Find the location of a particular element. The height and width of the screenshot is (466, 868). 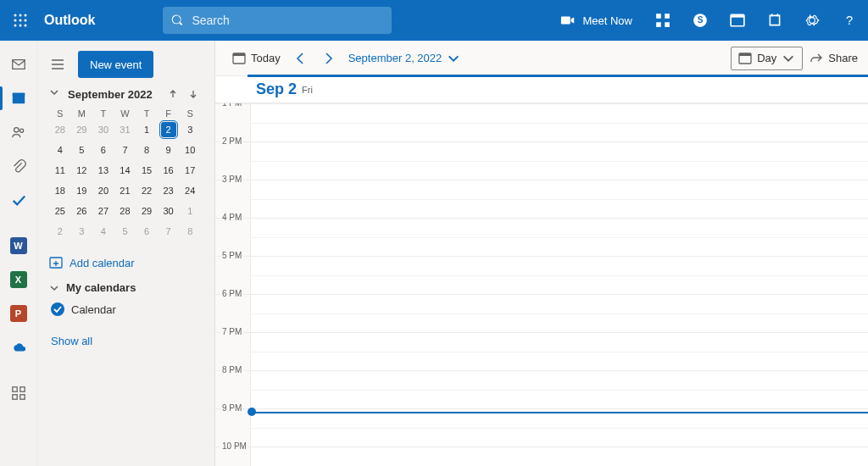

mini-day: 25 is located at coordinates (60, 211).